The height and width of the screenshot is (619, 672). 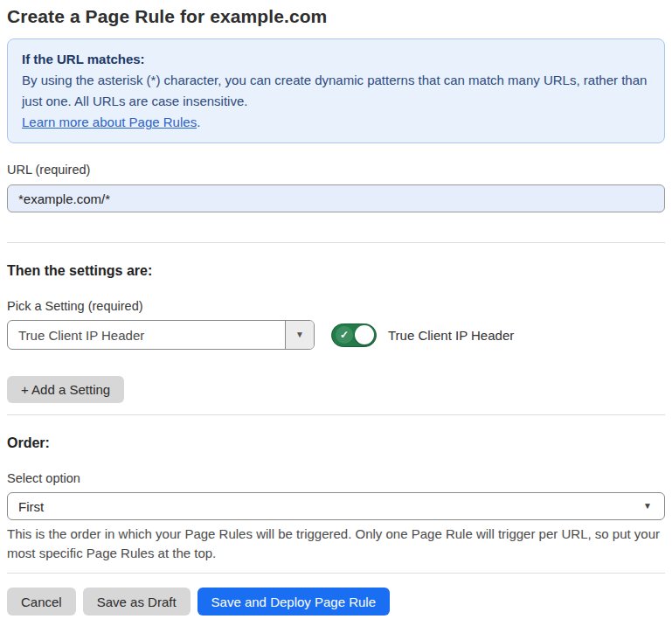 I want to click on save-deploy-button: Save and Deploy Page Rule, so click(x=294, y=602).